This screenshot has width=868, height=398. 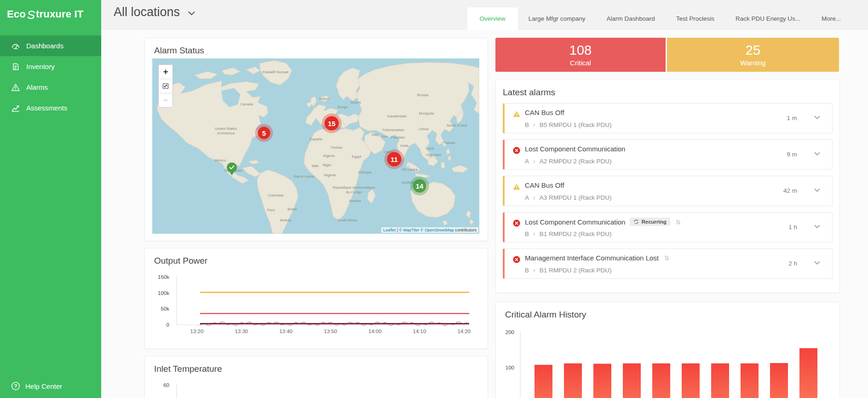 What do you see at coordinates (155, 12) in the screenshot?
I see `location-selector: All locations` at bounding box center [155, 12].